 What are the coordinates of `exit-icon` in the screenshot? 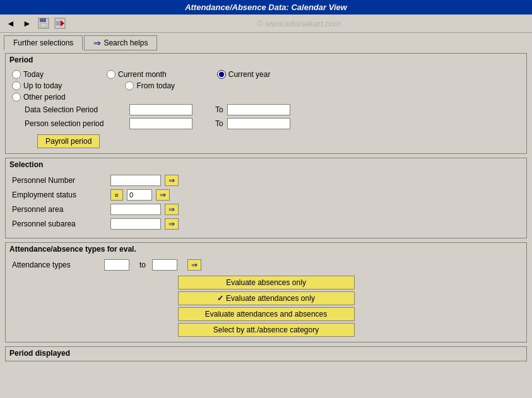 It's located at (60, 23).